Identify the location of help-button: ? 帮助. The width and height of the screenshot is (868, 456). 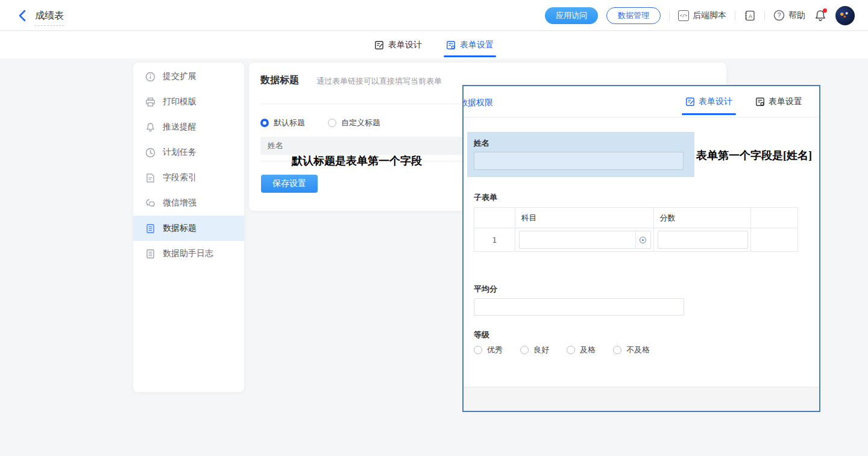
(790, 16).